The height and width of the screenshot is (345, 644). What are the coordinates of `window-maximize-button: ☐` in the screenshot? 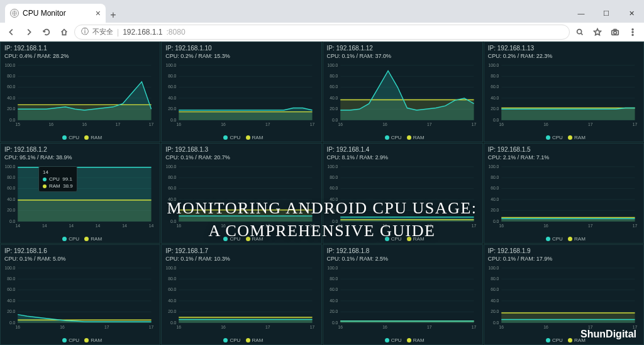 It's located at (606, 13).